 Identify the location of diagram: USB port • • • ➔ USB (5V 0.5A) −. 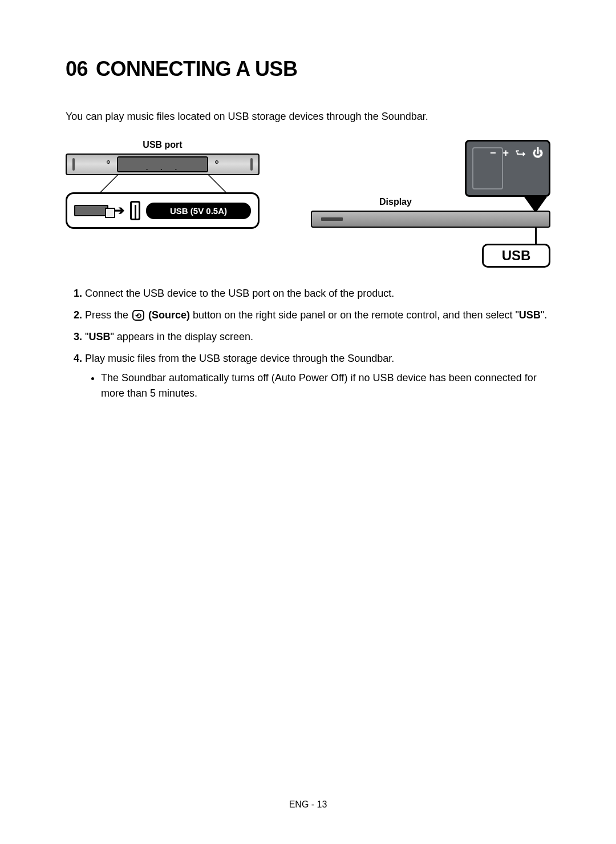
(308, 204).